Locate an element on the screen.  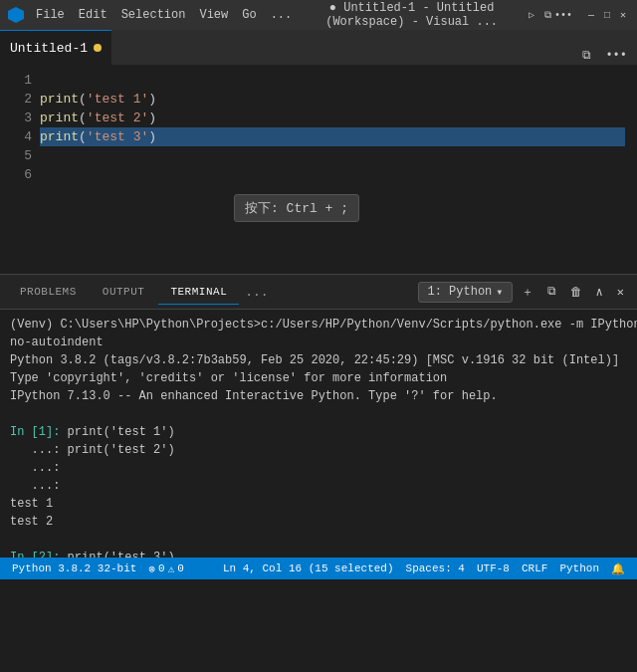
menu-edit: Edit is located at coordinates (94, 15).